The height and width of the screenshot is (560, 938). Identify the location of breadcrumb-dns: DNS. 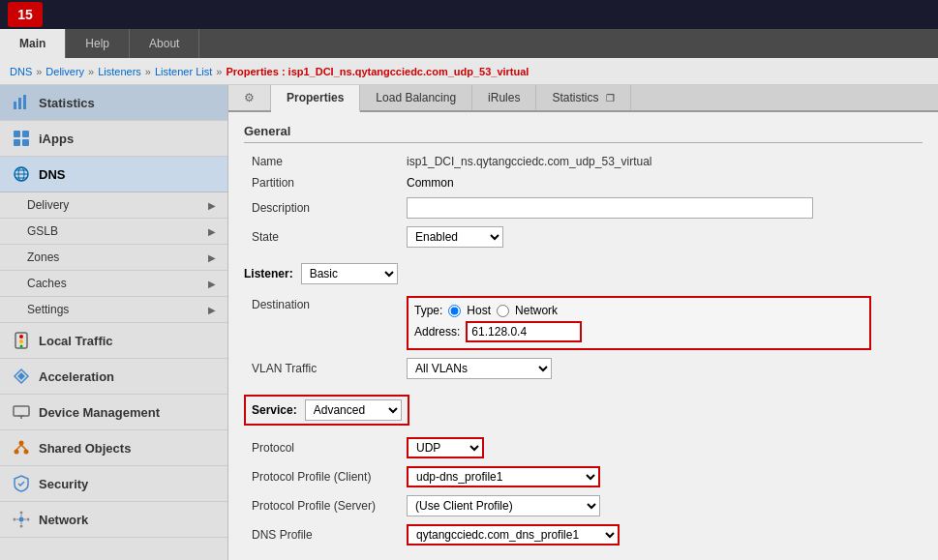
(21, 72).